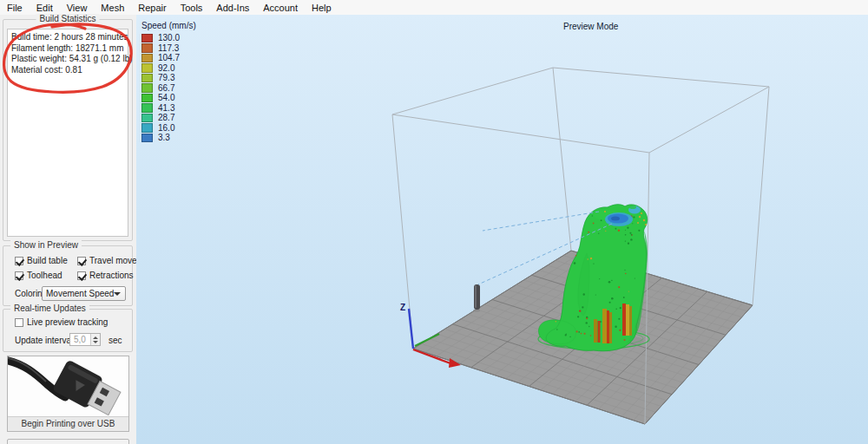  What do you see at coordinates (106, 276) in the screenshot?
I see `checkbox-retractions: Retractions` at bounding box center [106, 276].